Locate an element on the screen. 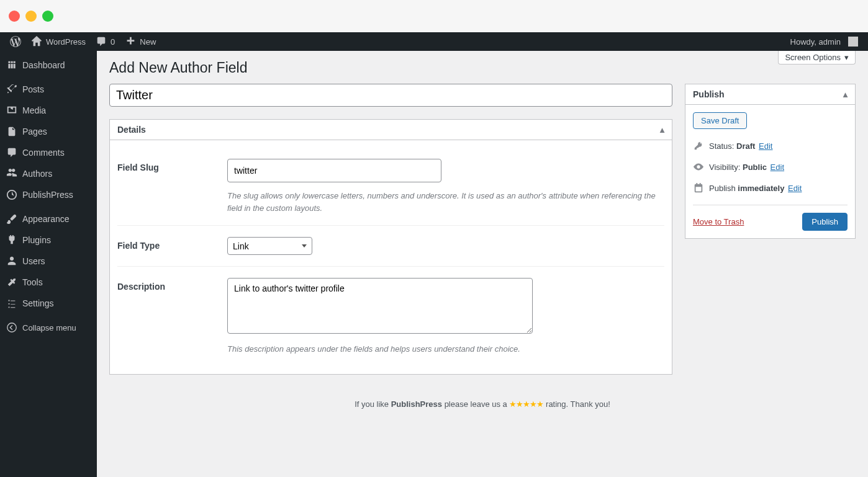  sidebar-item-authors: Authors is located at coordinates (48, 174).